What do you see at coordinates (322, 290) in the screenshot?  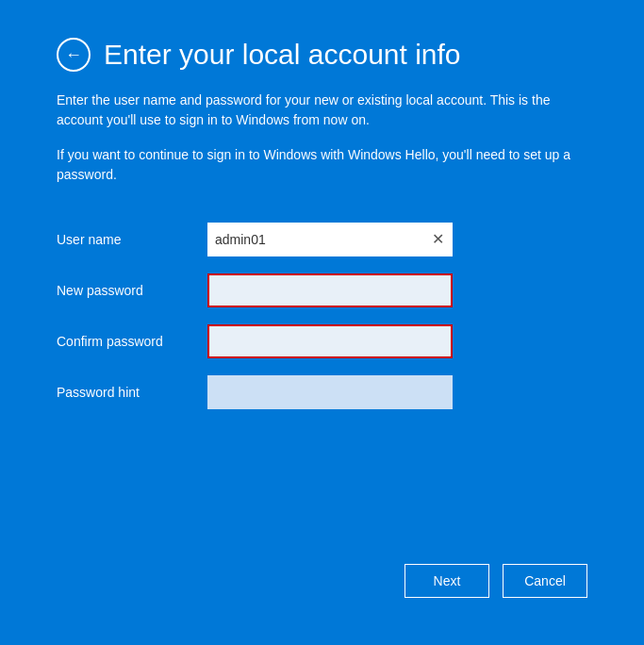 I see `new-password-row: New password` at bounding box center [322, 290].